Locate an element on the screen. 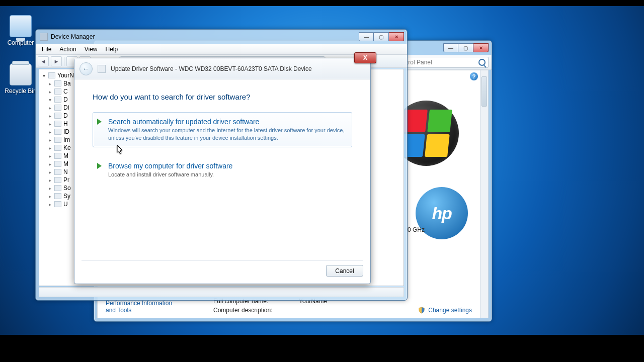 The height and width of the screenshot is (362, 644). computer-icon is located at coordinates (21, 26).